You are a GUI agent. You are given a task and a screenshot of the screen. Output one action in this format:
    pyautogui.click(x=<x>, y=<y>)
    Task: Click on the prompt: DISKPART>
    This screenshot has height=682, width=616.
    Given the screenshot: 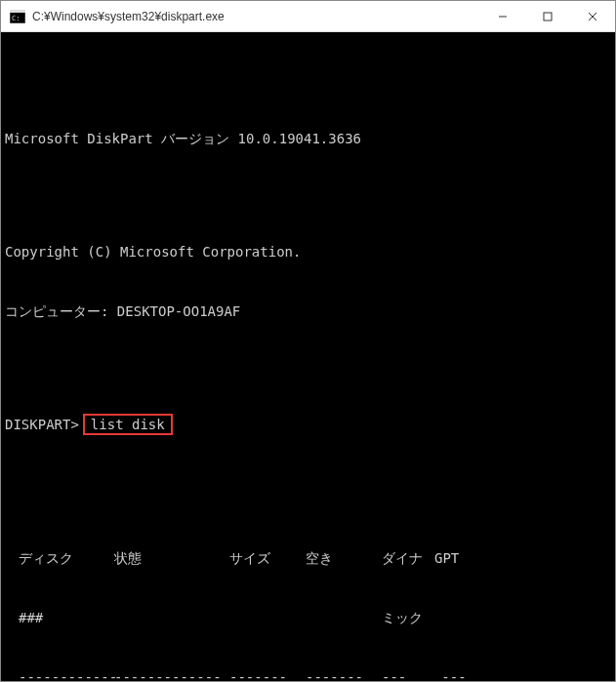 What is the action you would take?
    pyautogui.click(x=42, y=424)
    